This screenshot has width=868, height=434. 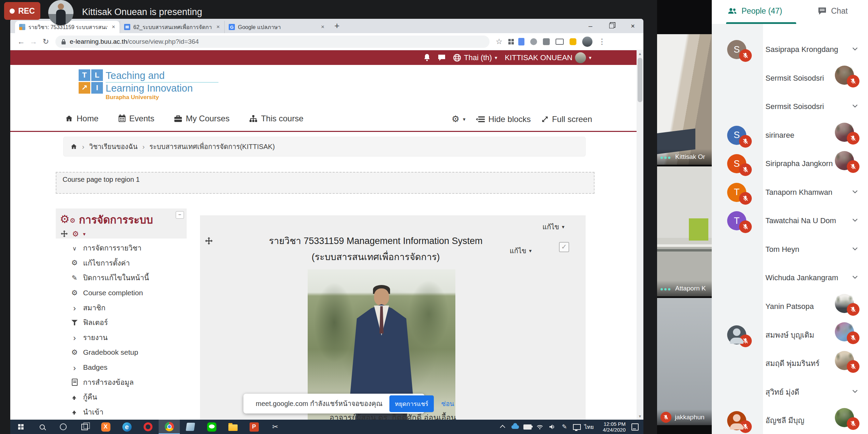 I want to click on stop-sharing-button: หยุดการแชร์, so click(x=412, y=404).